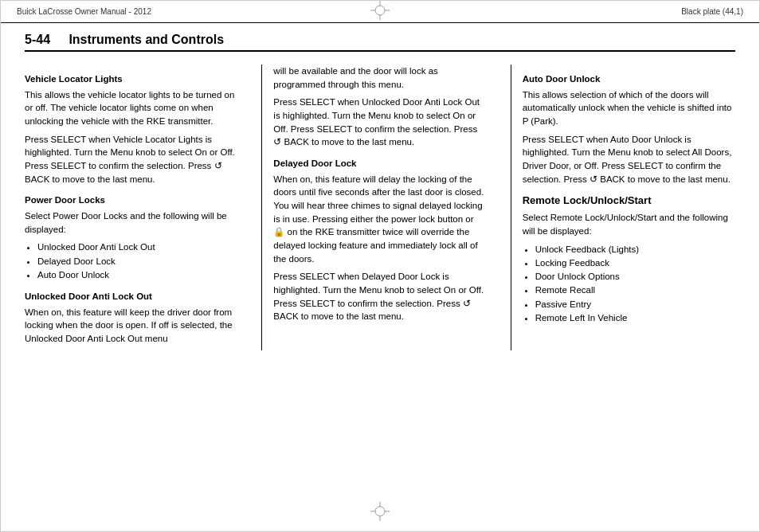  I want to click on header-right: Black plate (44,1), so click(712, 11).